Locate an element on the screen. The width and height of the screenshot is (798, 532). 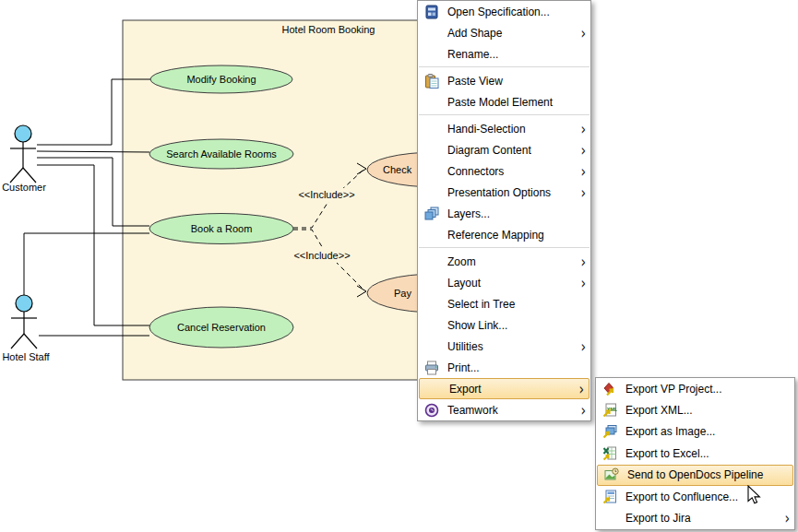
use-case-search-available-rooms: Search Available Rooms is located at coordinates (221, 154).